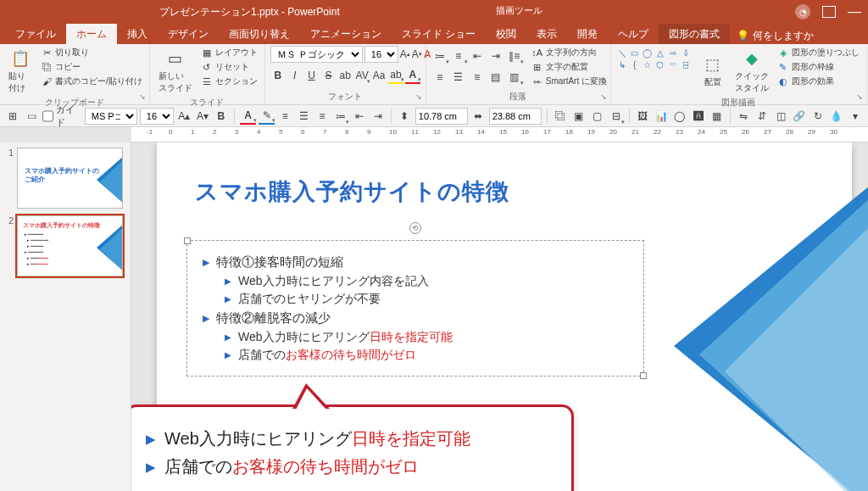  Describe the element at coordinates (295, 75) in the screenshot. I see `italic-button: I` at that location.